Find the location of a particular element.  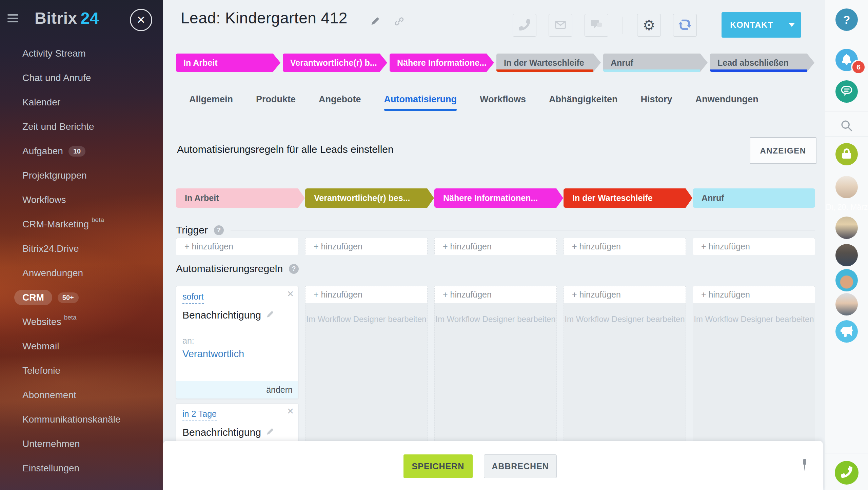

search-button is located at coordinates (847, 126).